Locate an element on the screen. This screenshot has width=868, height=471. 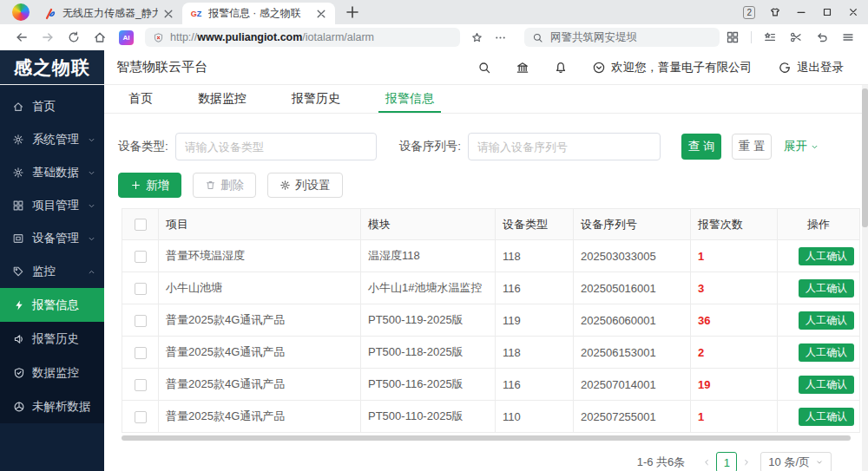
serial-input is located at coordinates (564, 147).